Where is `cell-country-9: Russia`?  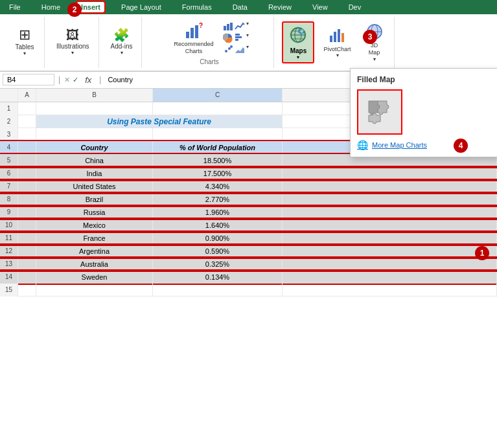
cell-country-9: Russia is located at coordinates (95, 212).